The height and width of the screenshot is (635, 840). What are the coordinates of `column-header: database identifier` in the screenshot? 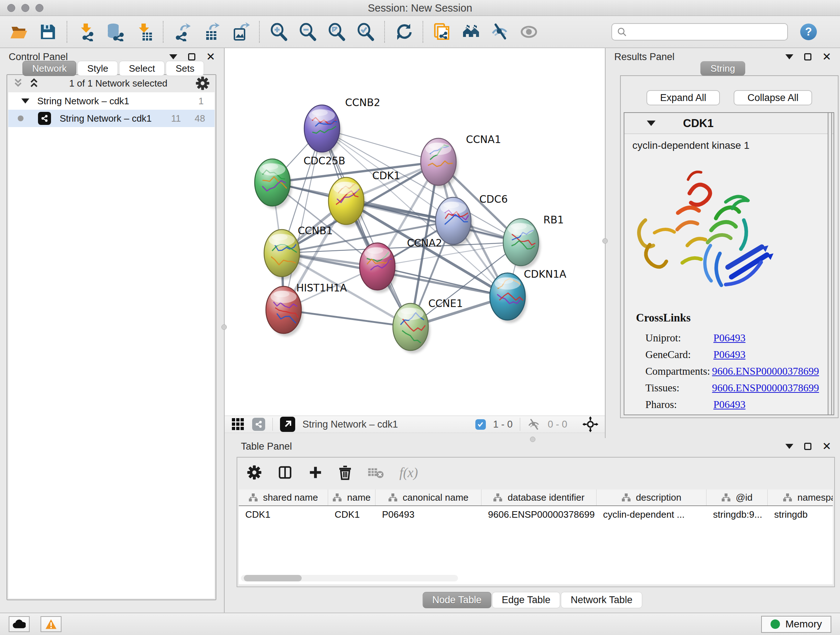 It's located at (539, 497).